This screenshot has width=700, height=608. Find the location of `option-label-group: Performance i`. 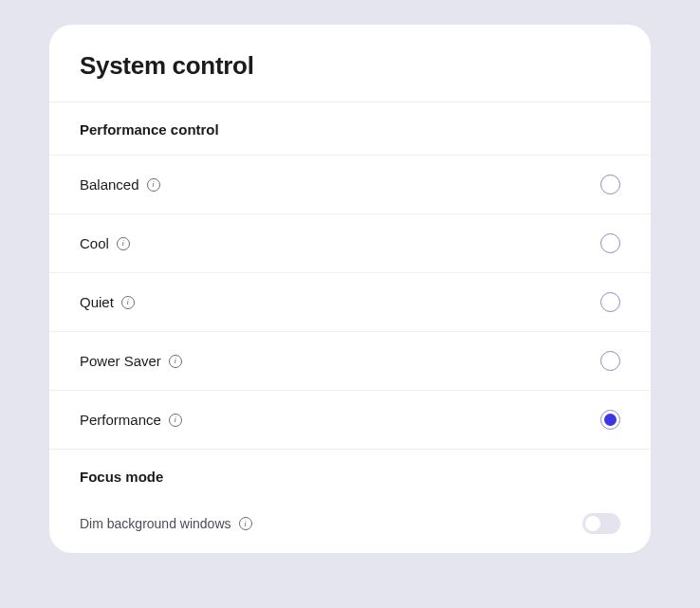

option-label-group: Performance i is located at coordinates (131, 419).